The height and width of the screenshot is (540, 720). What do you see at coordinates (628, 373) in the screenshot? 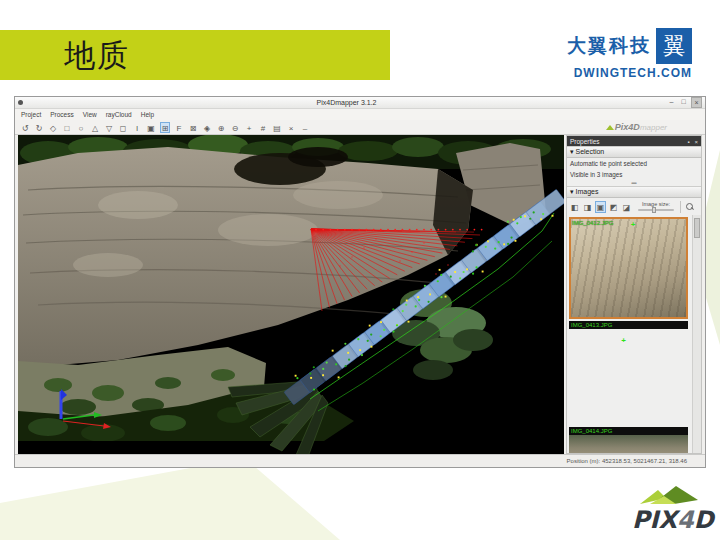
I see `image-thumbnail-1: IMG_0413.JPG+` at bounding box center [628, 373].